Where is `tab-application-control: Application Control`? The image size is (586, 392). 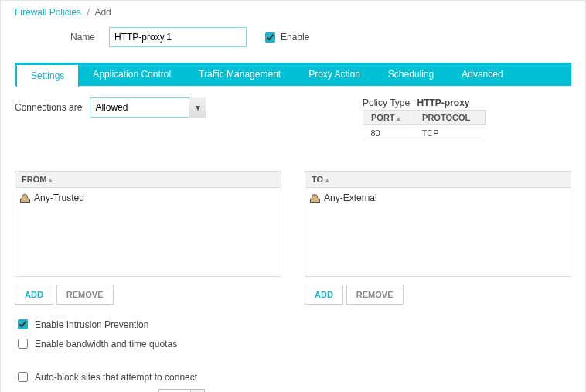
tab-application-control: Application Control is located at coordinates (131, 74).